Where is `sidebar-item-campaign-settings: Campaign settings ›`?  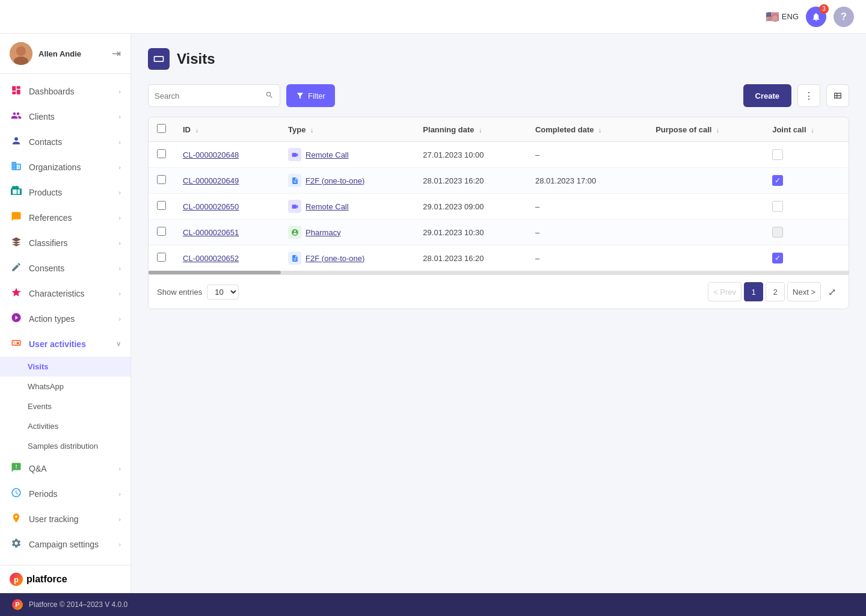 sidebar-item-campaign-settings: Campaign settings › is located at coordinates (65, 544).